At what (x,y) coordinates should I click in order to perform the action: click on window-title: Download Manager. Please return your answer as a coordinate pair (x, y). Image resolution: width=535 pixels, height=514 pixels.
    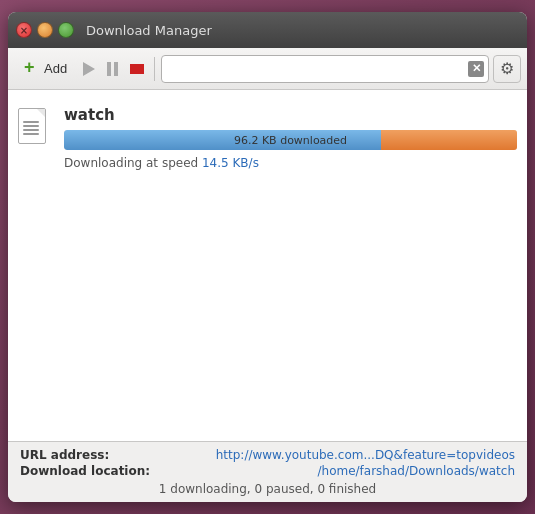
    Looking at the image, I should click on (149, 30).